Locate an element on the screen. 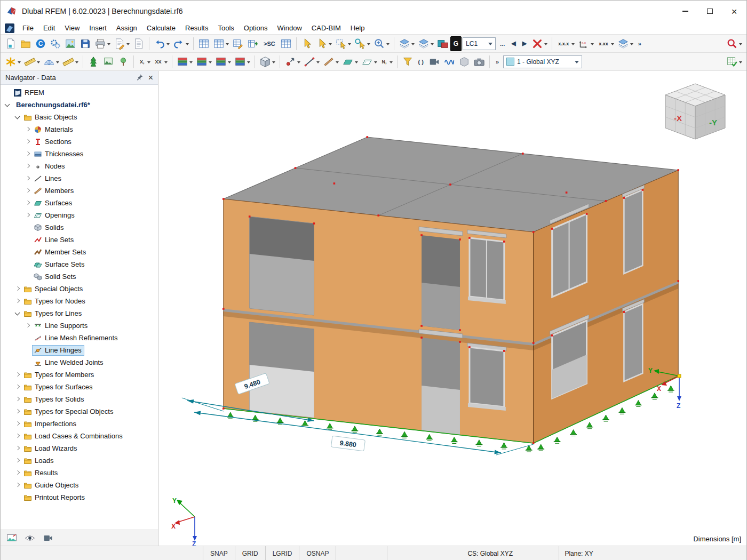 Image resolution: width=747 pixels, height=560 pixels. tree-item-surfaces: Surfaces is located at coordinates (79, 203).